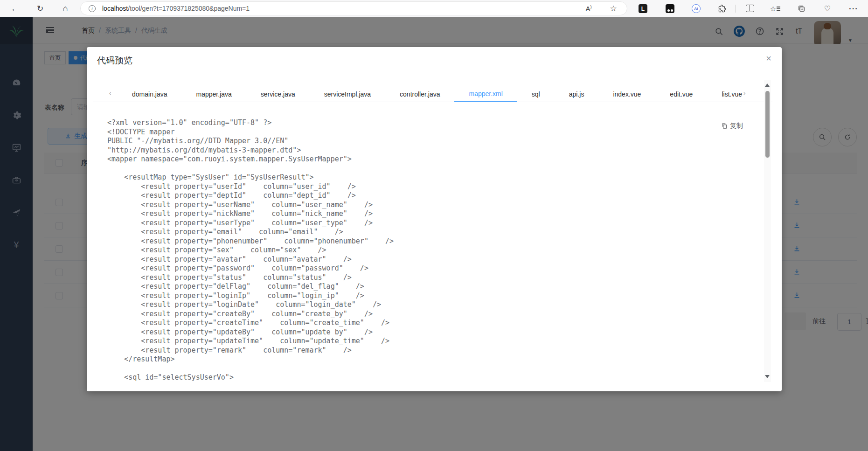 The width and height of the screenshot is (868, 451). What do you see at coordinates (214, 94) in the screenshot?
I see `tab-mapper-java: mapper.java` at bounding box center [214, 94].